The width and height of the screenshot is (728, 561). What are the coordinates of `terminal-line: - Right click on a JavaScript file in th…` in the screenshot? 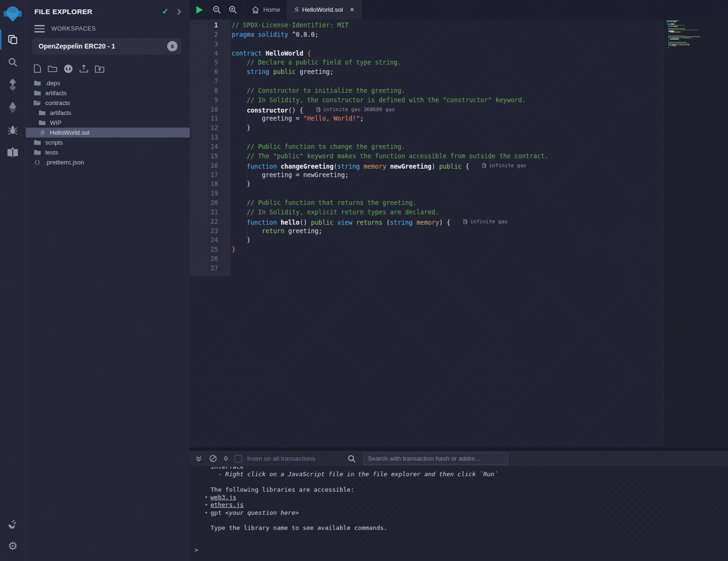 It's located at (467, 474).